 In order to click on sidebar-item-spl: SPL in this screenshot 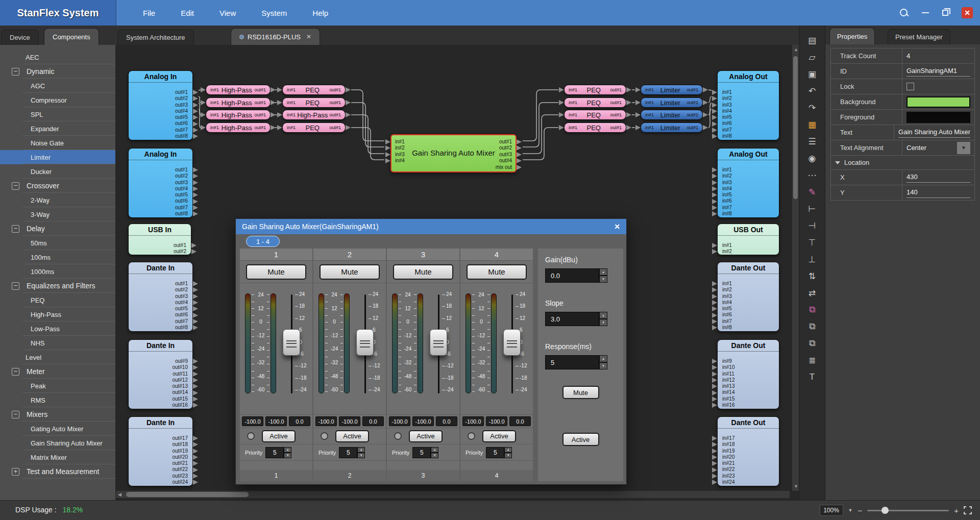, I will do `click(58, 114)`.